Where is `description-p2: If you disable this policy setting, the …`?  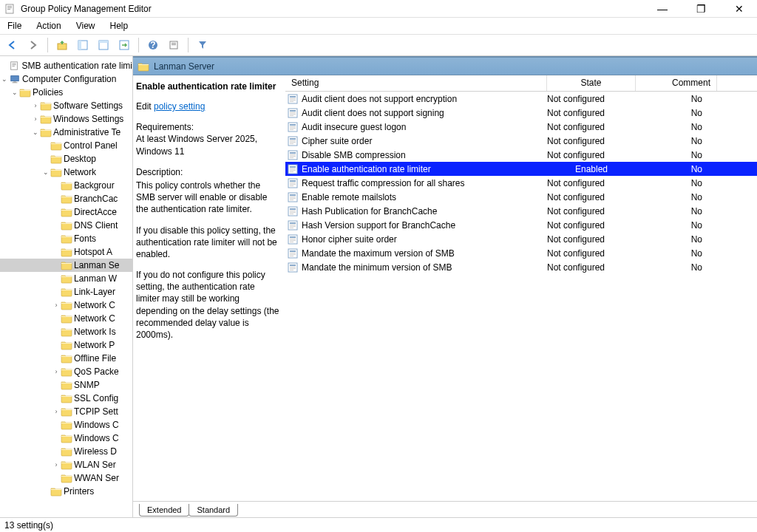
description-p2: If you disable this policy setting, the … is located at coordinates (208, 242).